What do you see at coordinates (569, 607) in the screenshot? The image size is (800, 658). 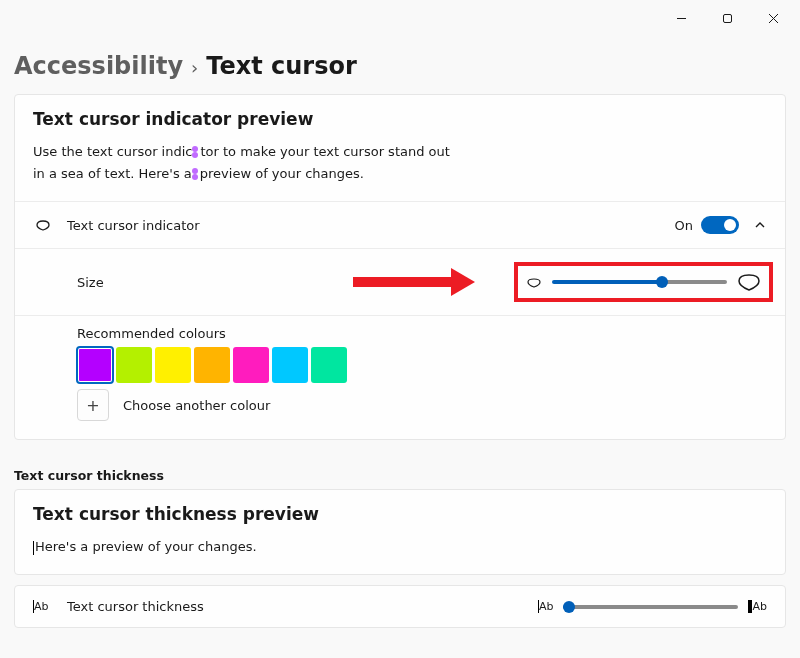 I see `thickness-slider-thumb` at bounding box center [569, 607].